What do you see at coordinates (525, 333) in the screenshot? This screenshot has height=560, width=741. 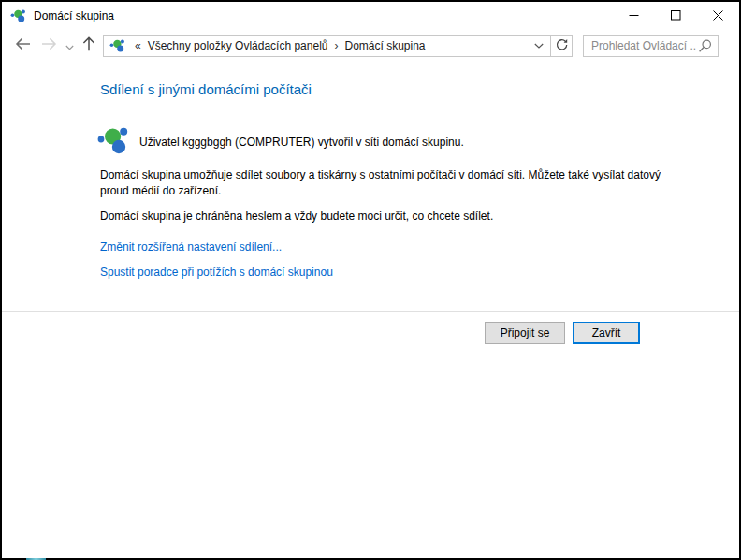 I see `join-button: Připojit se` at bounding box center [525, 333].